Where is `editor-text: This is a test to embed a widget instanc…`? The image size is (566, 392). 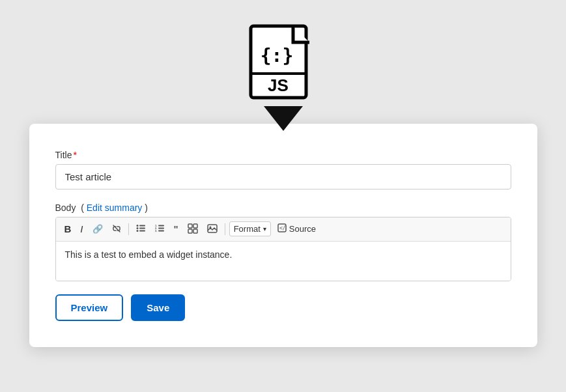 editor-text: This is a test to embed a widget instanc… is located at coordinates (149, 255).